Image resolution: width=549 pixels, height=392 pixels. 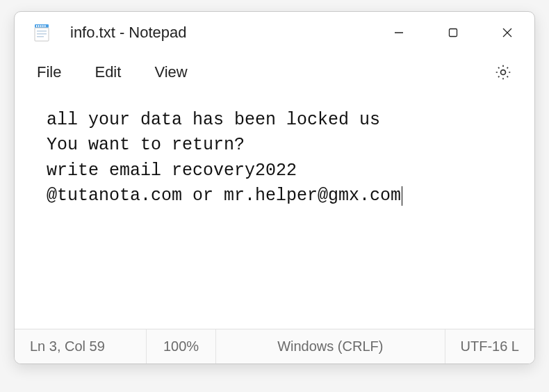 What do you see at coordinates (331, 346) in the screenshot?
I see `status-line-ending: Windows (CRLF)` at bounding box center [331, 346].